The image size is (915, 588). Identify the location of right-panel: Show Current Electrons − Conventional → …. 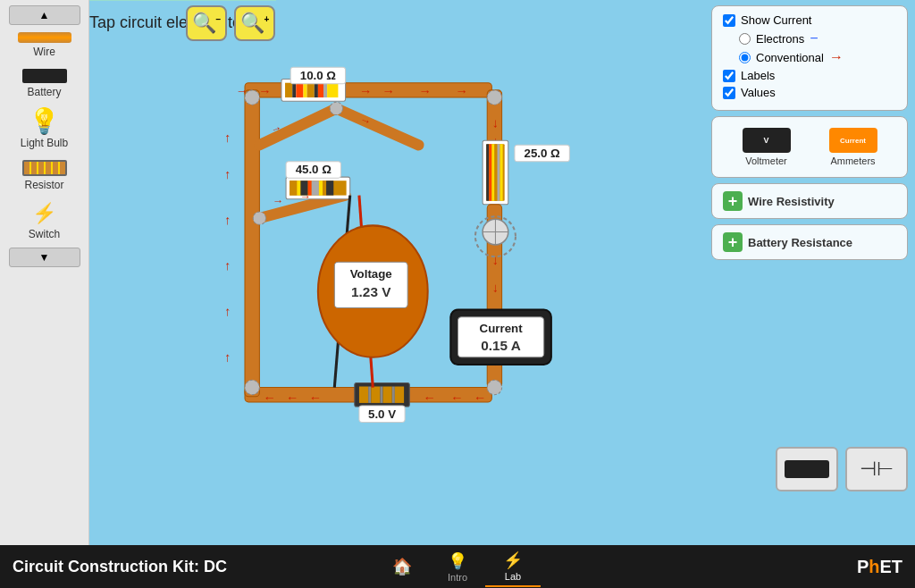
(810, 132).